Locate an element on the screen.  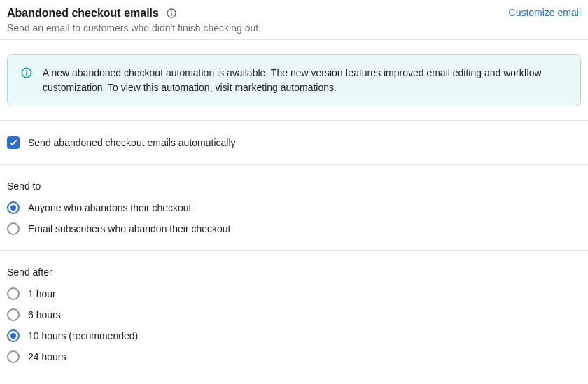
radio-label: 24 hours is located at coordinates (47, 357).